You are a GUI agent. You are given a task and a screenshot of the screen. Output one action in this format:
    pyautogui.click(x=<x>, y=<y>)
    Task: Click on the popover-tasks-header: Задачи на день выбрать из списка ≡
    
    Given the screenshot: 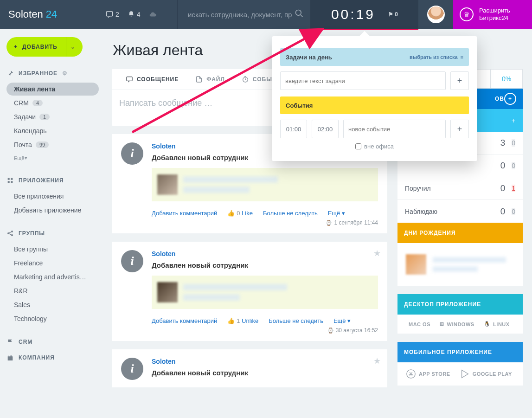 What is the action you would take?
    pyautogui.click(x=375, y=57)
    